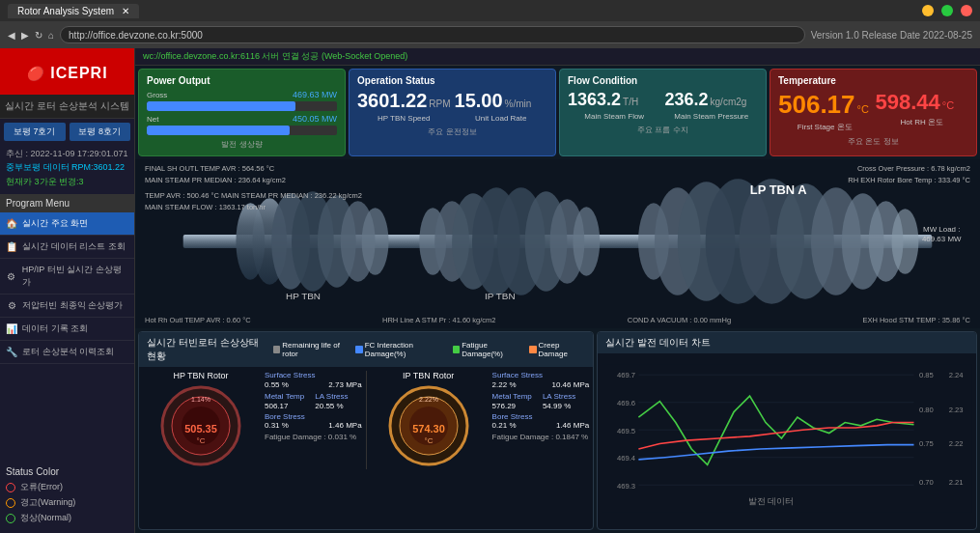 Image resolution: width=980 pixels, height=533 pixels. What do you see at coordinates (966, 11) in the screenshot?
I see `close-button` at bounding box center [966, 11].